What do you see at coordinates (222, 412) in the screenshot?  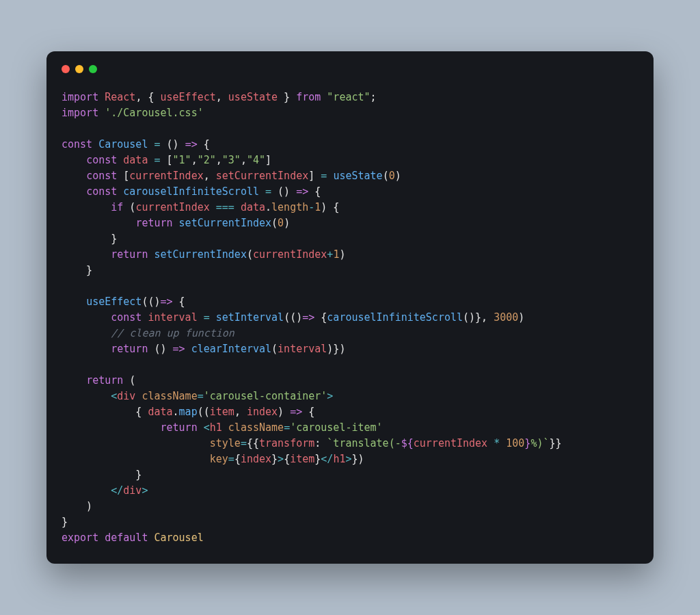 I see `code-token: item` at bounding box center [222, 412].